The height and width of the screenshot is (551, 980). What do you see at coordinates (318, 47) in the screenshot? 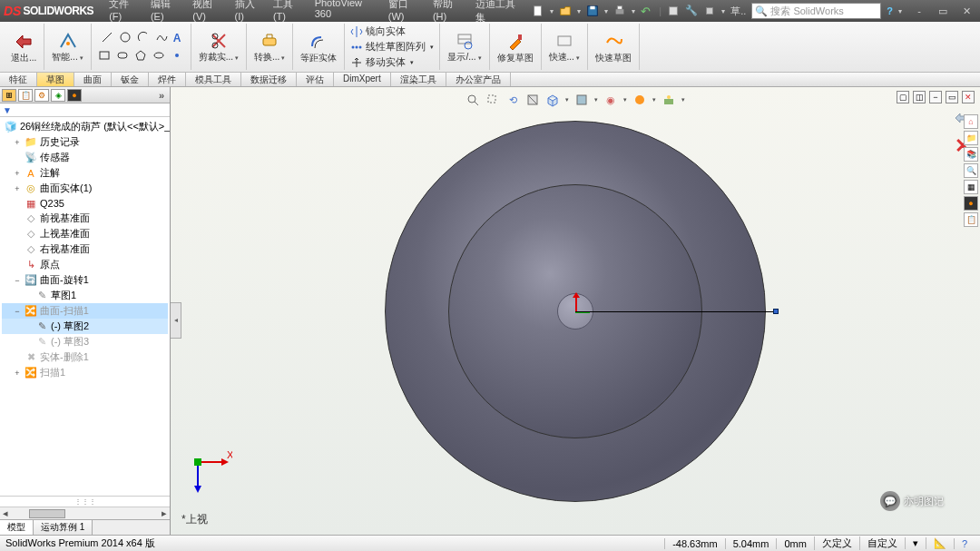
I see `offset-button: 等距实体` at bounding box center [318, 47].